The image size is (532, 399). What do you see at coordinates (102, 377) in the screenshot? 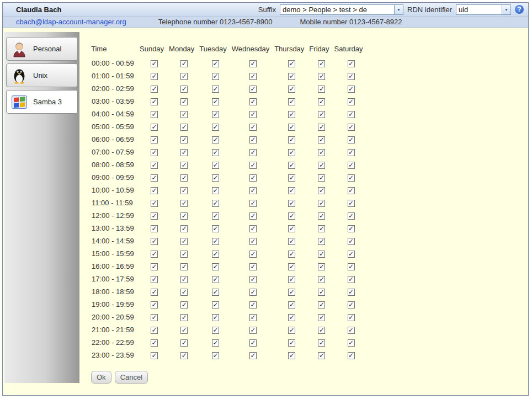
I see `ok-button: Ok` at bounding box center [102, 377].